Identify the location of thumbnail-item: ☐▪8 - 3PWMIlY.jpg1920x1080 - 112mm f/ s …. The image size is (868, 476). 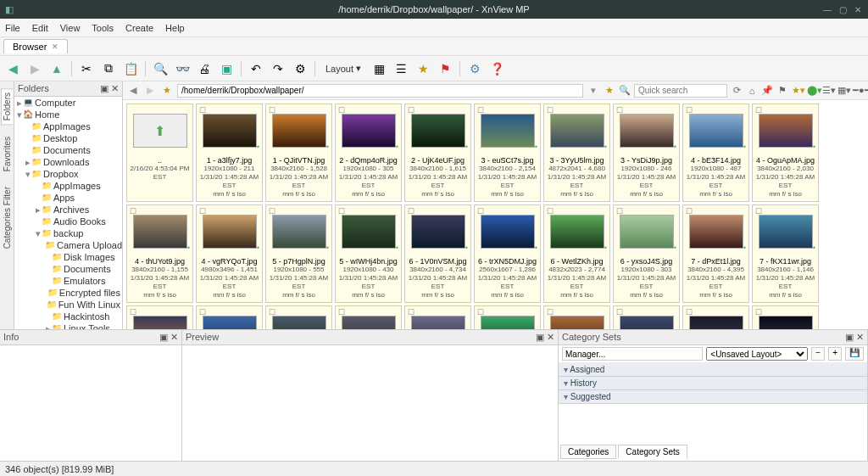
(229, 317).